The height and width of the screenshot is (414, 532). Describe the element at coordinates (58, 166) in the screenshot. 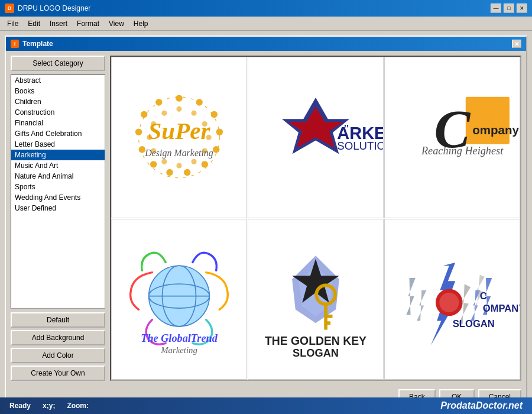

I see `category-music-art: Music And Art` at that location.